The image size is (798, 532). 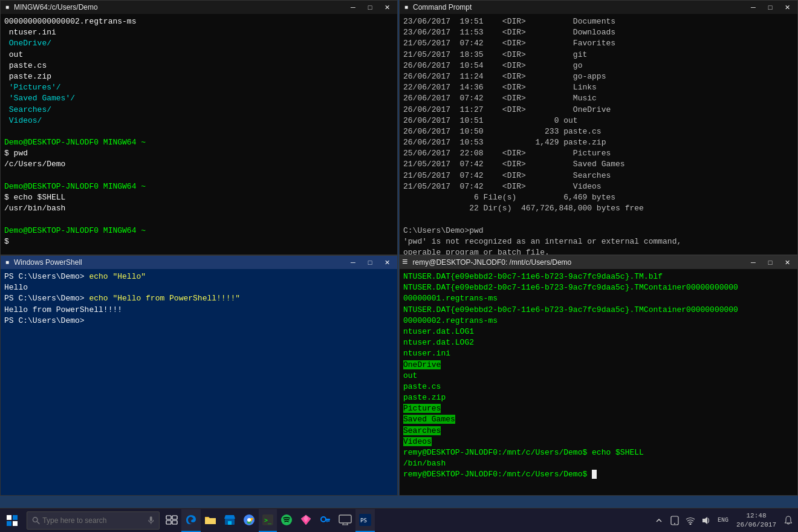 I want to click on network-icon, so click(x=690, y=521).